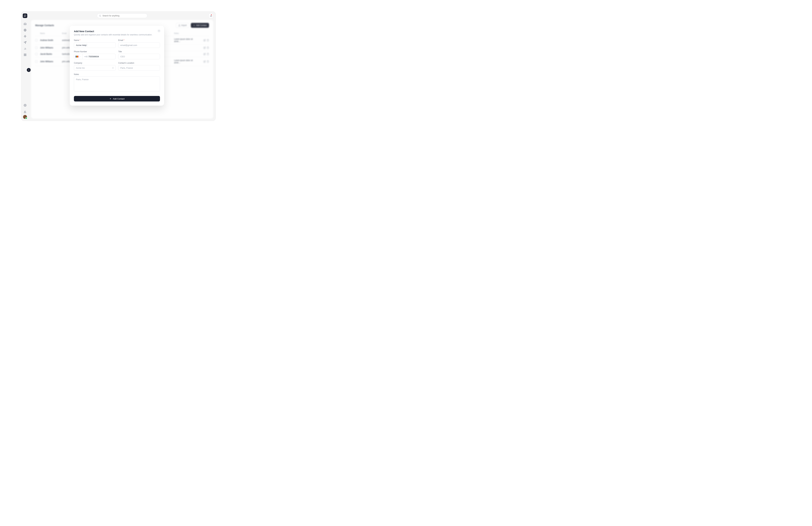 Image resolution: width=812 pixels, height=526 pixels. What do you see at coordinates (124, 16) in the screenshot?
I see `search-input` at bounding box center [124, 16].